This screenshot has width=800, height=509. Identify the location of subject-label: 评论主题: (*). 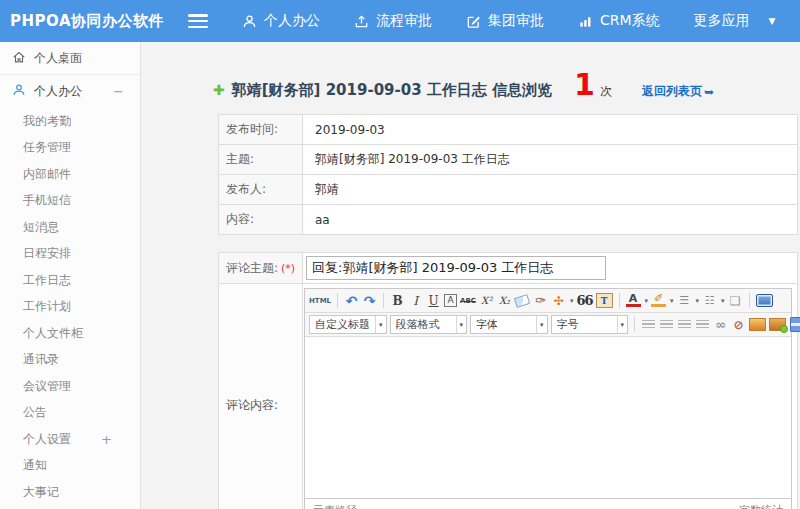
(261, 268).